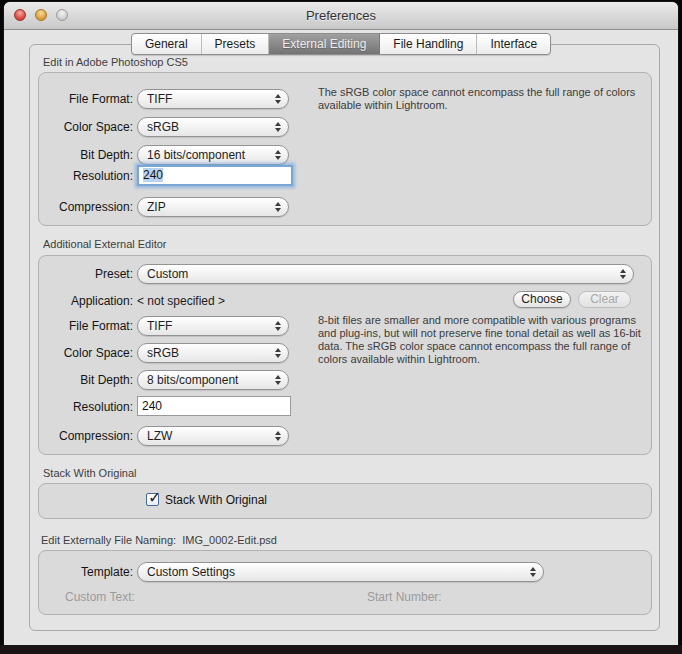 The height and width of the screenshot is (654, 682). Describe the element at coordinates (346, 407) in the screenshot. I see `ae-resolution-row: Resolution: 240` at that location.